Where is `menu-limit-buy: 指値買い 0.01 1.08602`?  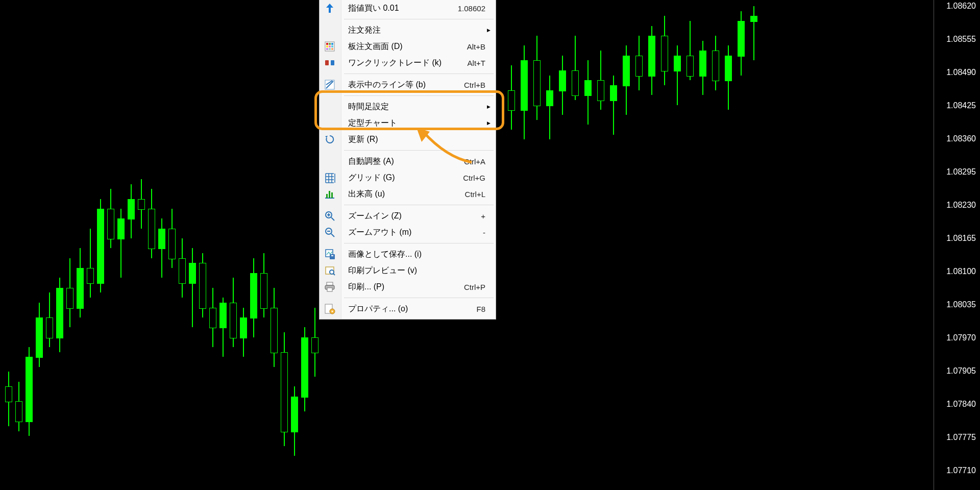
menu-limit-buy: 指値買い 0.01 1.08602 is located at coordinates (407, 8).